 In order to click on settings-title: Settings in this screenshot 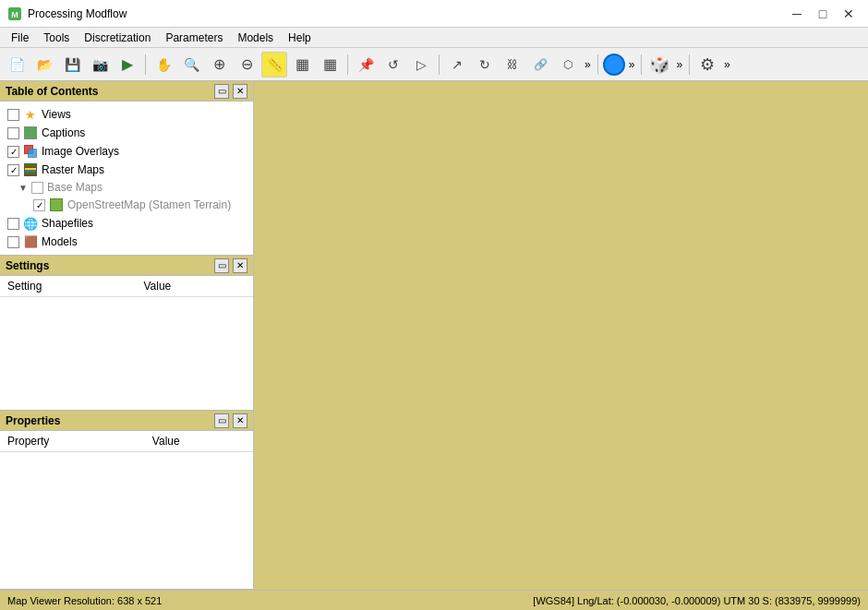, I will do `click(28, 266)`.